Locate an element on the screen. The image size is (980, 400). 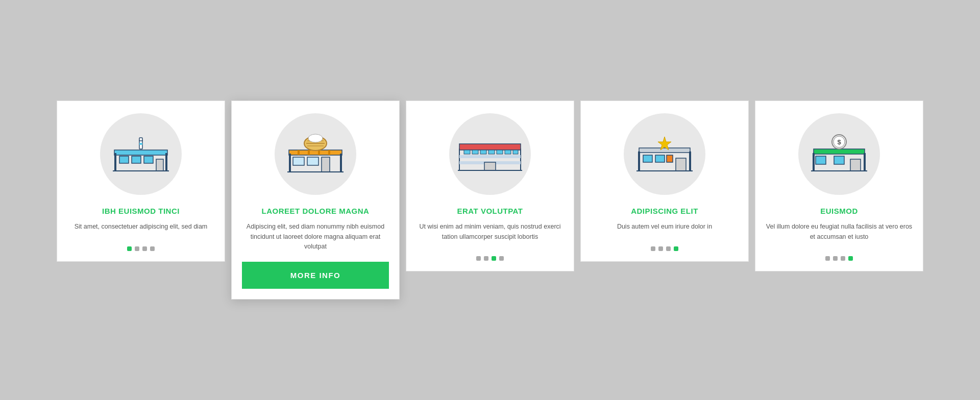
card-2-title: LAOREET DOLORE MAGNA is located at coordinates (315, 211).